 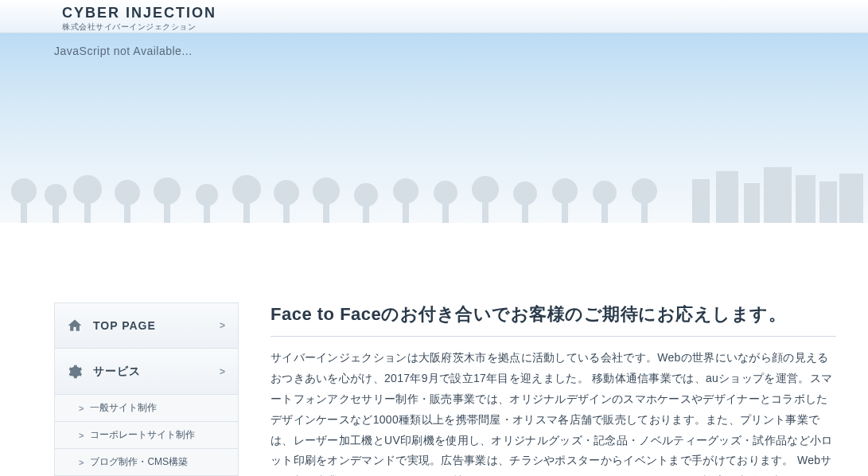 I want to click on page-headline: Face to Faceのお付き合いでお客様のご期待にお応えします。, so click(x=554, y=320).